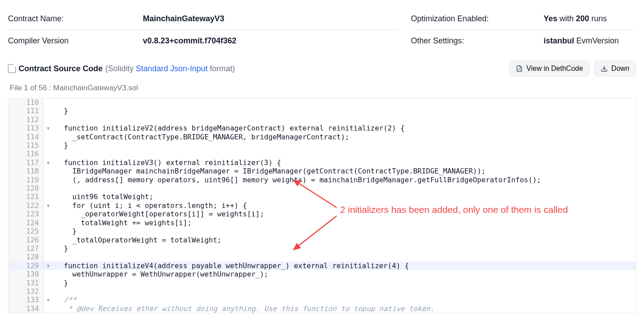 The image size is (644, 327). Describe the element at coordinates (454, 210) in the screenshot. I see `annotation-text: 2 initializers has been added, only one …` at that location.